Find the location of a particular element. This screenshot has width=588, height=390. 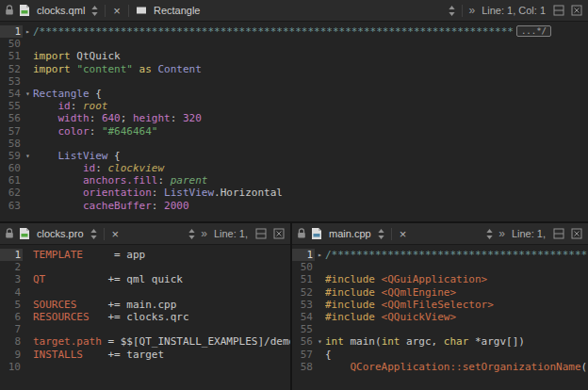

code-line: 51#include <QGuiApplication> is located at coordinates (440, 279).